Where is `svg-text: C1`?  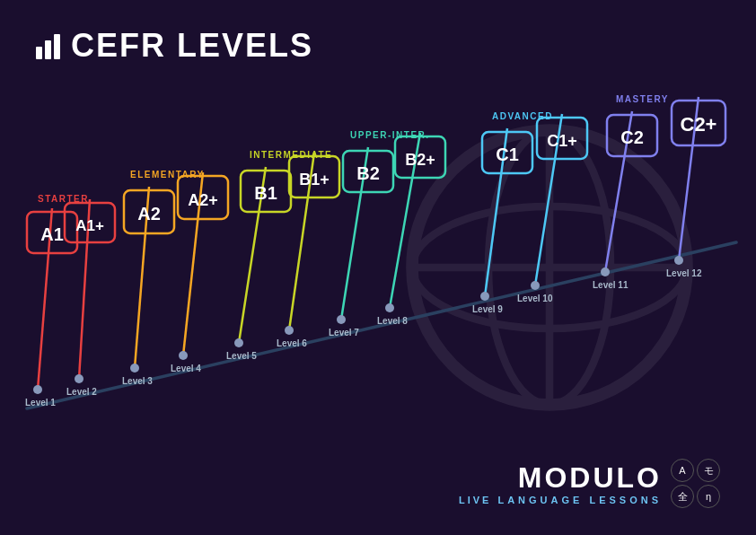 svg-text: C1 is located at coordinates (507, 154).